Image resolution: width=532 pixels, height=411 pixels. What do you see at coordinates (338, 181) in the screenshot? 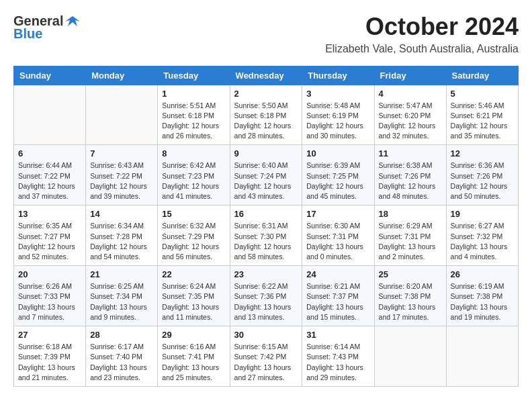
I see `day-info: Sunrise: 6:39 AM Sunset: 7:25 PM Dayligh…` at bounding box center [338, 181].